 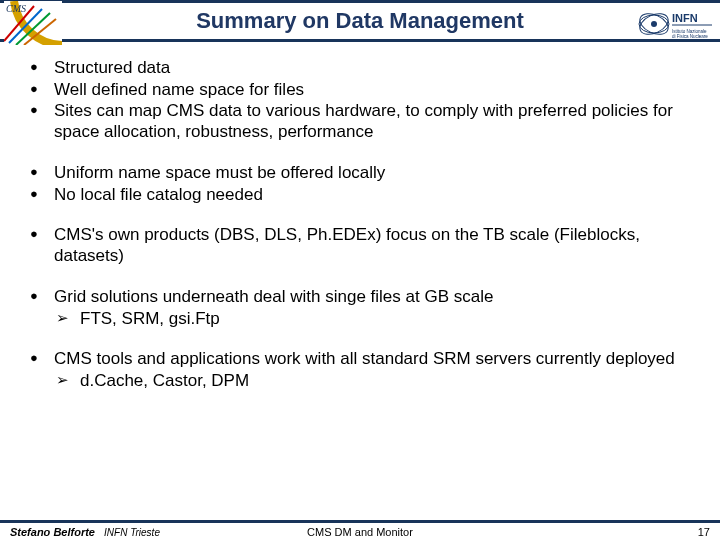 I want to click on bullet-item: No local file catalog needed, so click(x=360, y=196).